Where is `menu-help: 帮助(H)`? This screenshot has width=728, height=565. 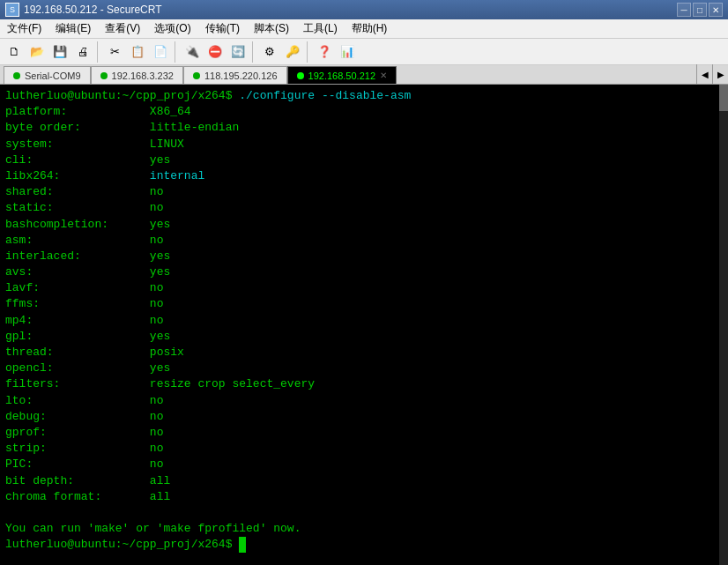 menu-help: 帮助(H) is located at coordinates (370, 28).